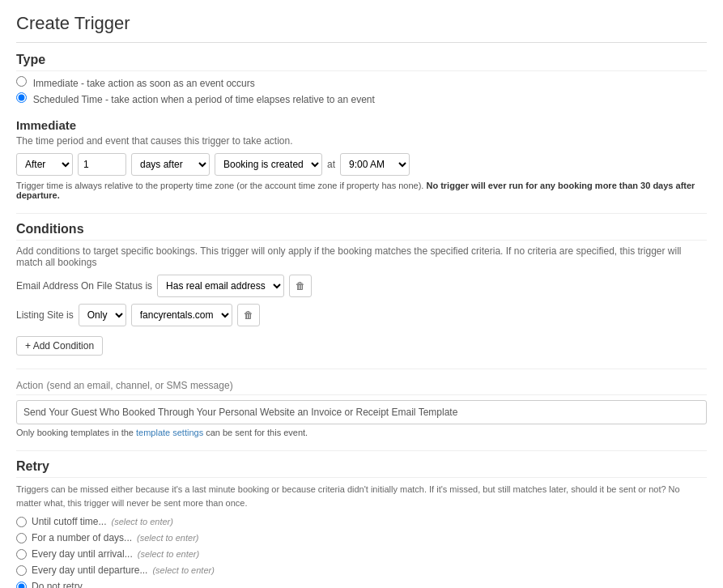 This screenshot has width=723, height=588. Describe the element at coordinates (361, 315) in the screenshot. I see `condition-row-2: Listing Site is Only Not fancyrentals.co…` at that location.